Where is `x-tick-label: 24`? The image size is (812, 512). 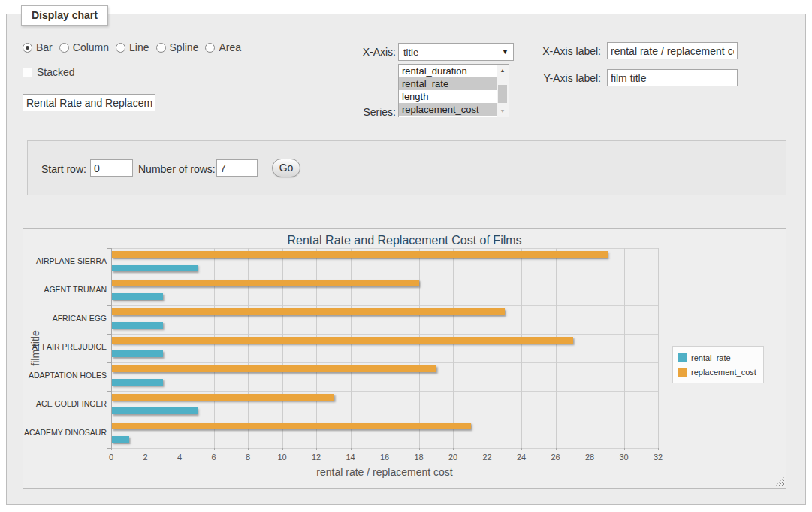 x-tick-label: 24 is located at coordinates (521, 457).